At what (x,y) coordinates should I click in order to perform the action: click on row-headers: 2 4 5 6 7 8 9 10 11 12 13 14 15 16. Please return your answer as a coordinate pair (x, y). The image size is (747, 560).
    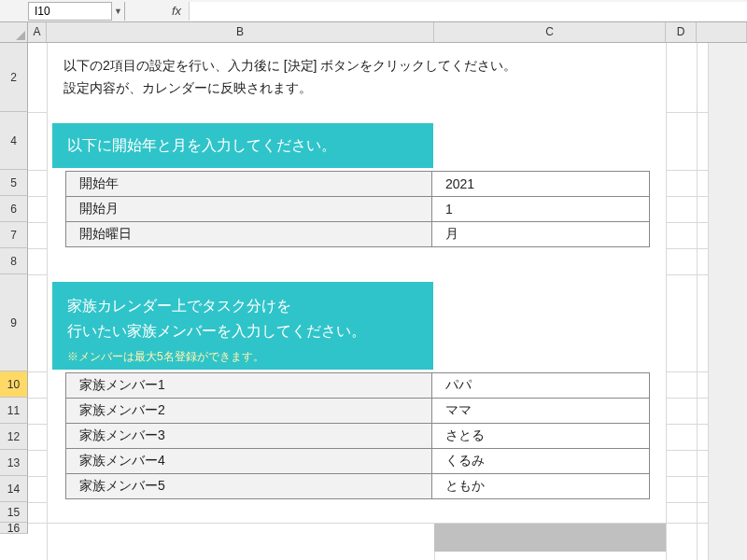
    Looking at the image, I should click on (14, 301).